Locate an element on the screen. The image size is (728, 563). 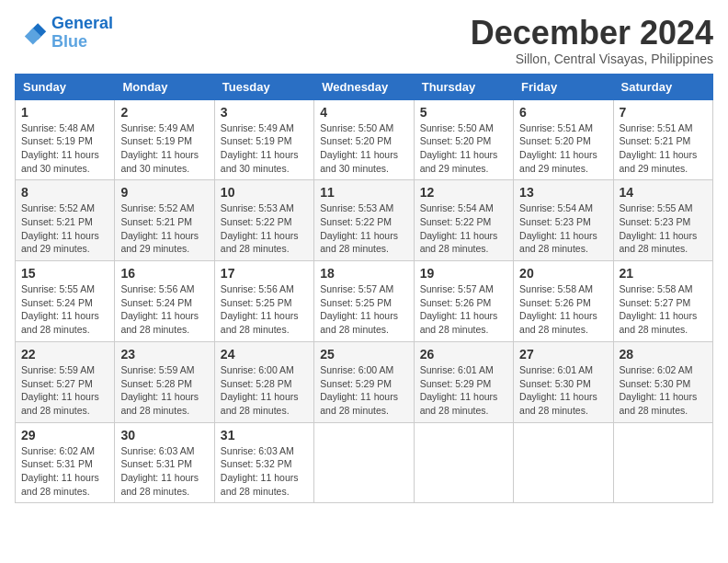
cell-day-number: 7 is located at coordinates (664, 112).